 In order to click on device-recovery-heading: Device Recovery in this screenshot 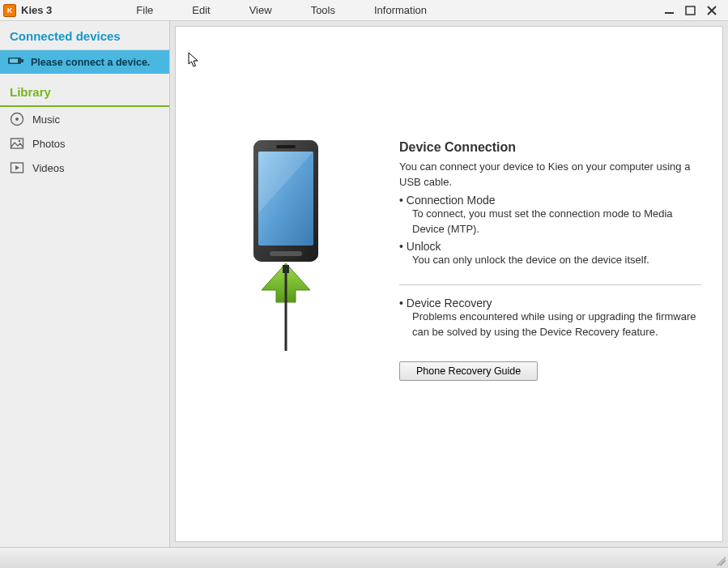, I will do `click(551, 303)`.